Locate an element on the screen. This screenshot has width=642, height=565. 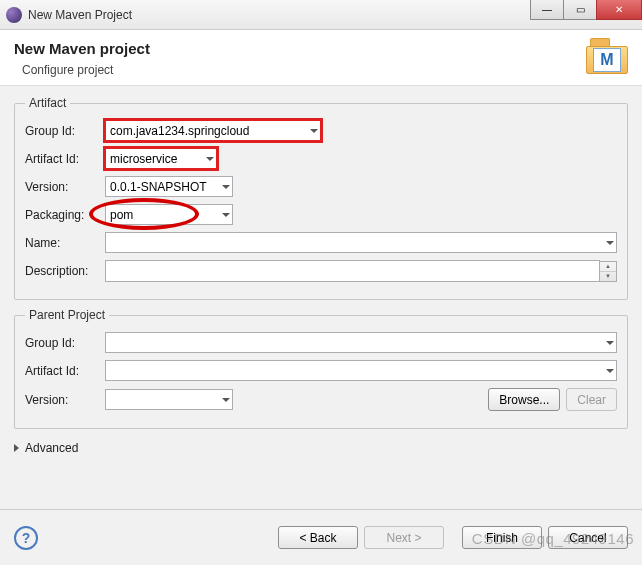
version-value: 0.0.1-SNAPSHOT is located at coordinates (158, 187).